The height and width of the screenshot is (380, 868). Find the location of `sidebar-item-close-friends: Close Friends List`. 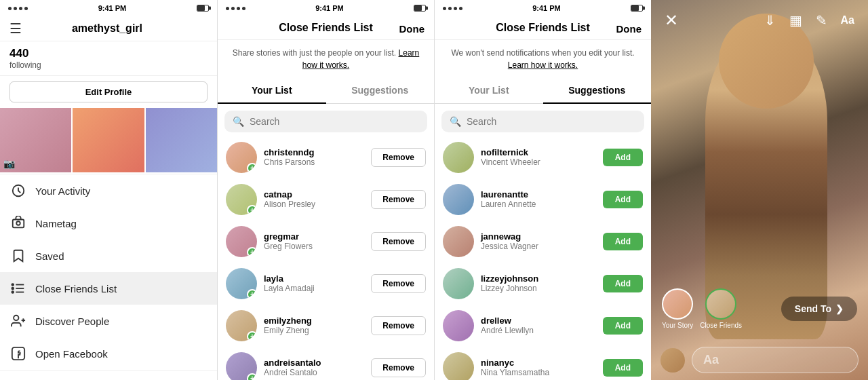

sidebar-item-close-friends: Close Friends List is located at coordinates (108, 288).